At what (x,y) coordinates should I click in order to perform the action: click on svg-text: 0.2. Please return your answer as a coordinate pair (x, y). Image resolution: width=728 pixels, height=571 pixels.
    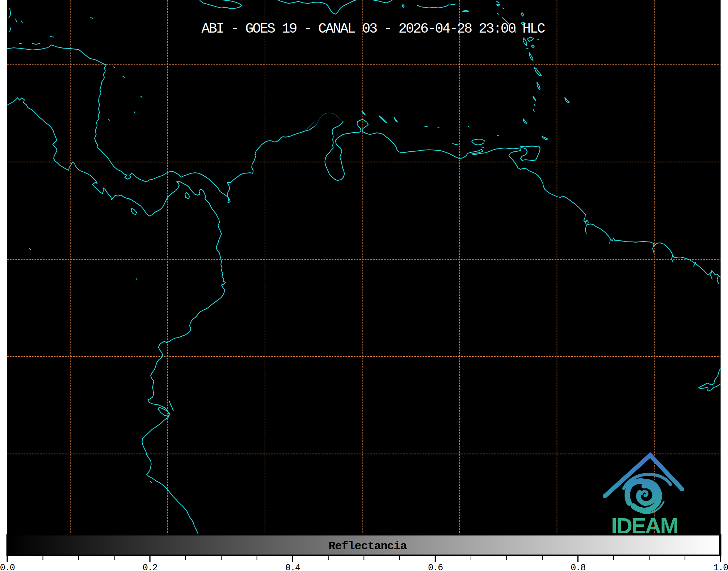
    Looking at the image, I should click on (150, 567).